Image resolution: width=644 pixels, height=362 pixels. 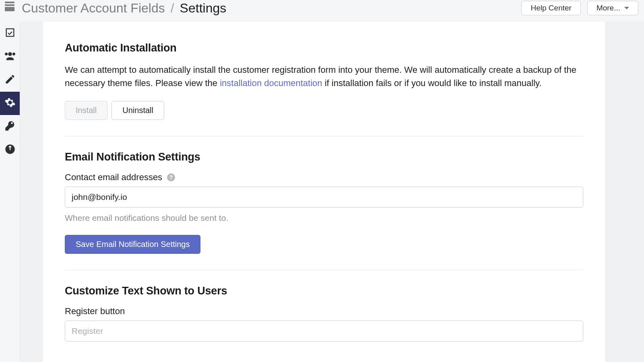 What do you see at coordinates (324, 177) in the screenshot?
I see `contact-email-label: Contact email addresses ?` at bounding box center [324, 177].